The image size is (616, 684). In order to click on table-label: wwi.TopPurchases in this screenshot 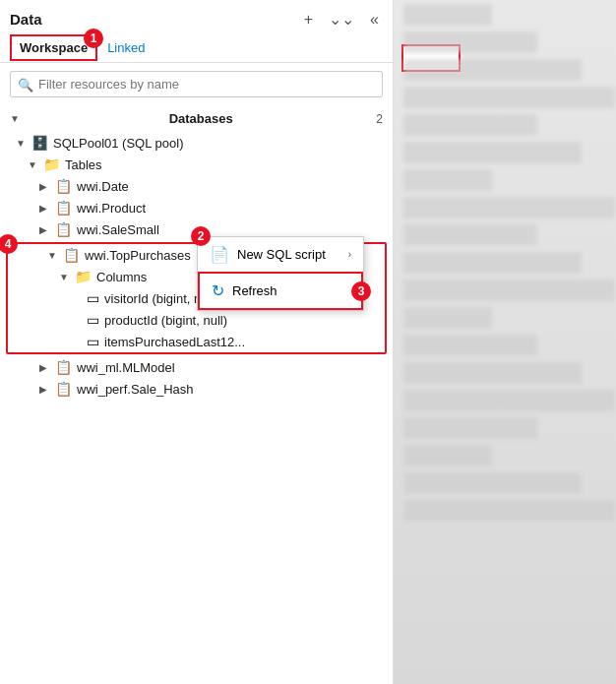, I will do `click(138, 256)`.